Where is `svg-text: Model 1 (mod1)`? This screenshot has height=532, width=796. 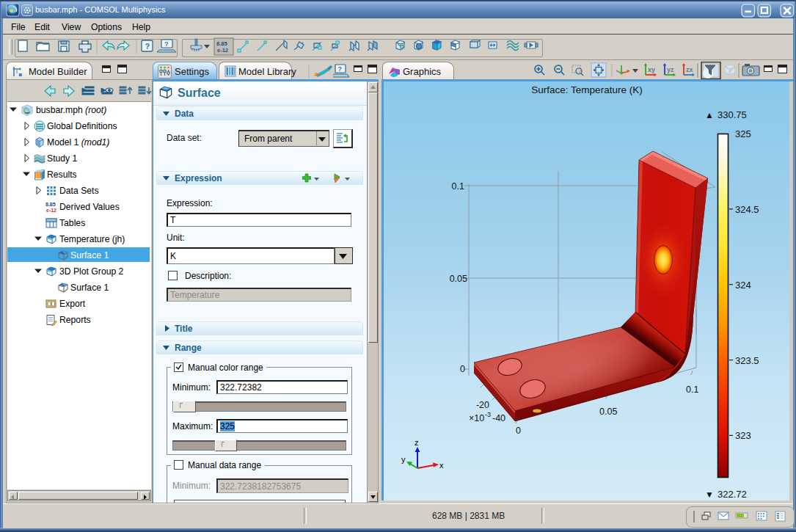 svg-text: Model 1 (mod1) is located at coordinates (78, 142).